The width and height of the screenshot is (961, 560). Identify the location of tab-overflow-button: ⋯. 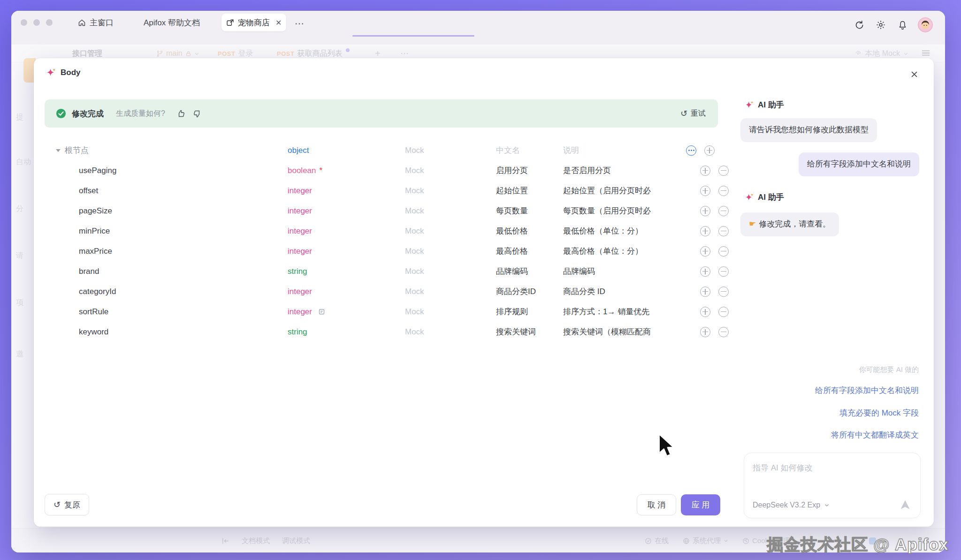
(300, 23).